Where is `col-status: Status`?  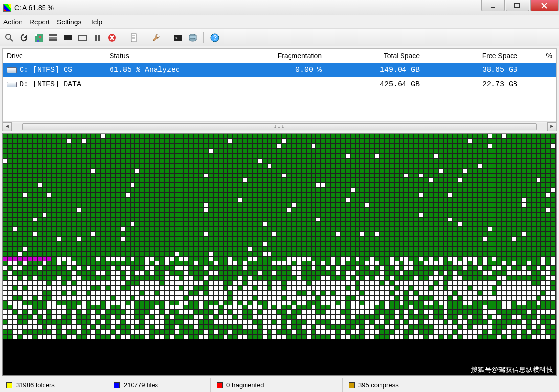
col-status: Status is located at coordinates (167, 56).